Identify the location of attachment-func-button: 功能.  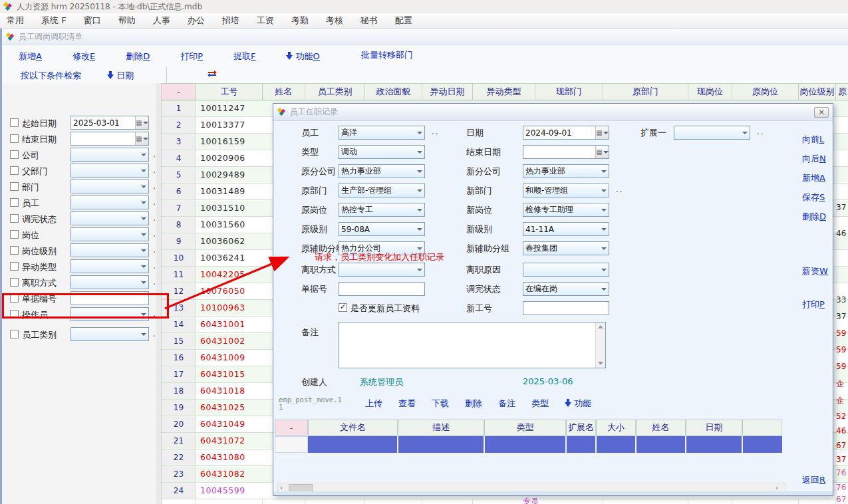
(578, 404).